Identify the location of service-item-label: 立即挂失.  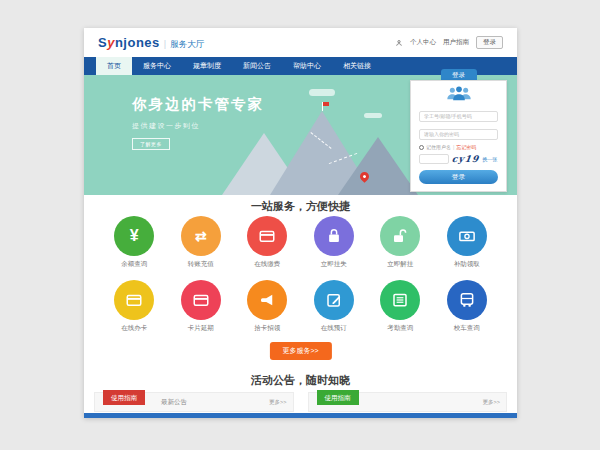
(334, 264).